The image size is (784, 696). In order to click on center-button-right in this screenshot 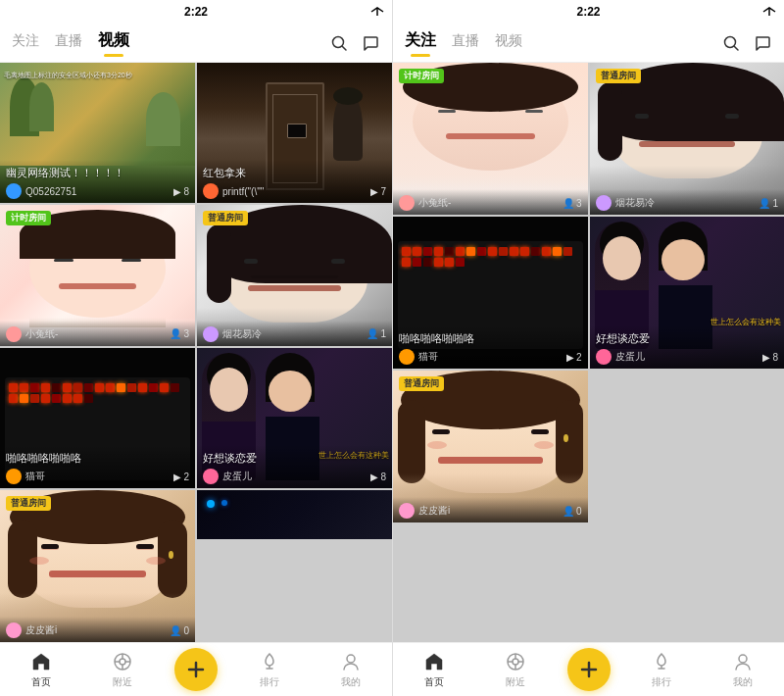, I will do `click(589, 670)`.